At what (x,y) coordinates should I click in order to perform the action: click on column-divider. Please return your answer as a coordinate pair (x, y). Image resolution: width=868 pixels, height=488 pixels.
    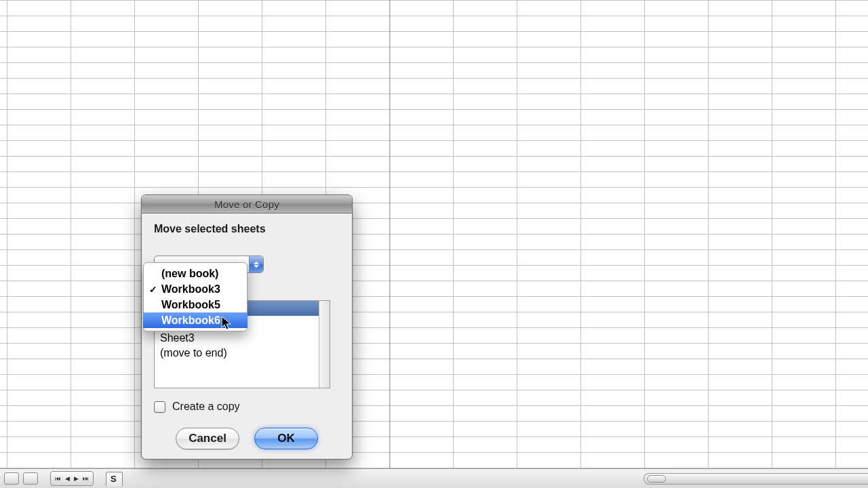
    Looking at the image, I should click on (390, 244).